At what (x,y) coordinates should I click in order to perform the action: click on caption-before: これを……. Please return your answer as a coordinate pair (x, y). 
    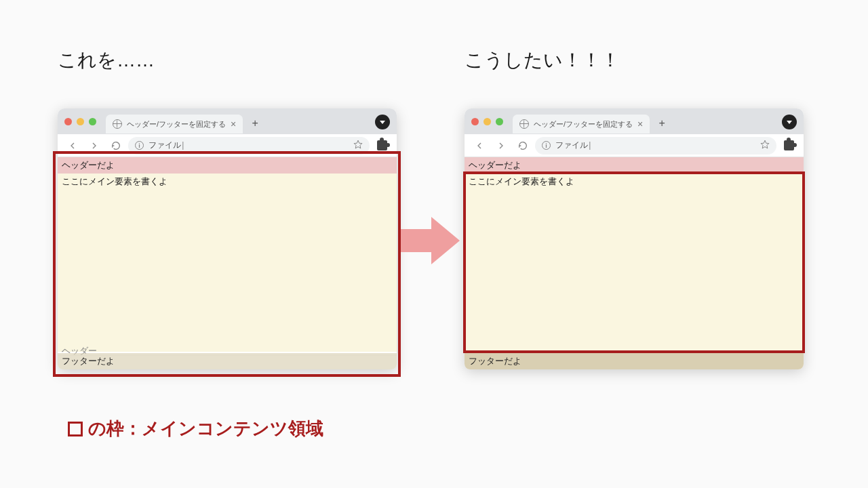
    Looking at the image, I should click on (106, 60).